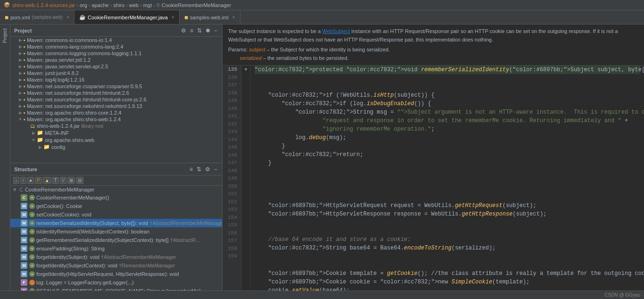 This screenshot has width=644, height=299. I want to click on struct-btn-8: ⊞, so click(71, 180).